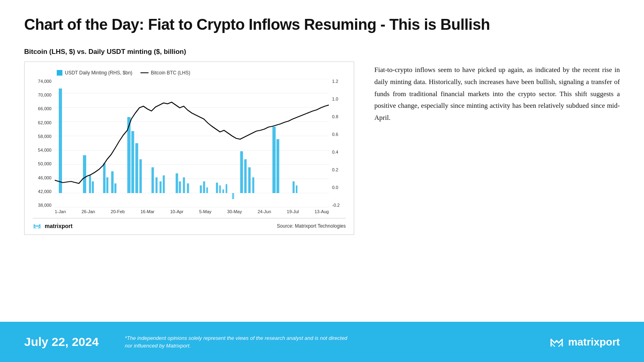  What do you see at coordinates (594, 342) in the screenshot?
I see `footer-logo-text: matrixport` at bounding box center [594, 342].